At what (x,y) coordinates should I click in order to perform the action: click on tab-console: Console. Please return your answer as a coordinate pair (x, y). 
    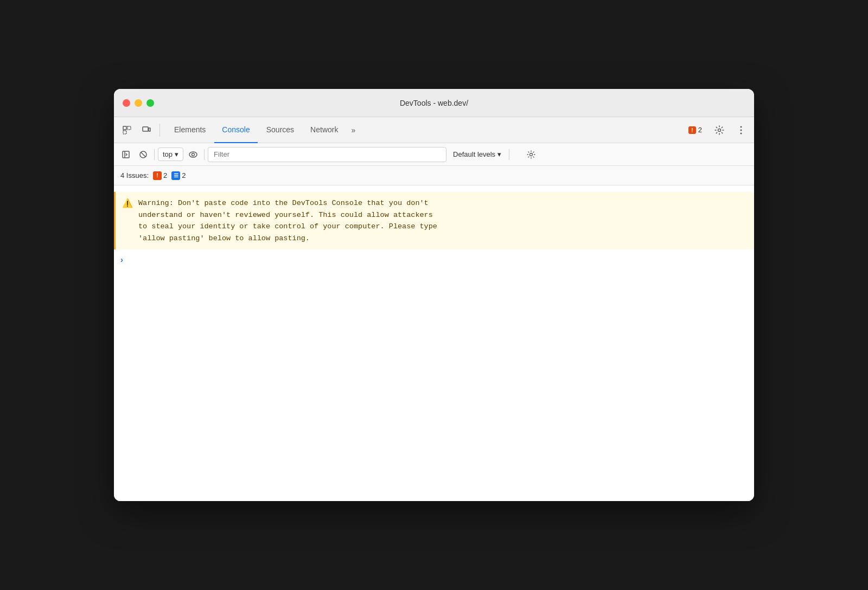
    Looking at the image, I should click on (235, 130).